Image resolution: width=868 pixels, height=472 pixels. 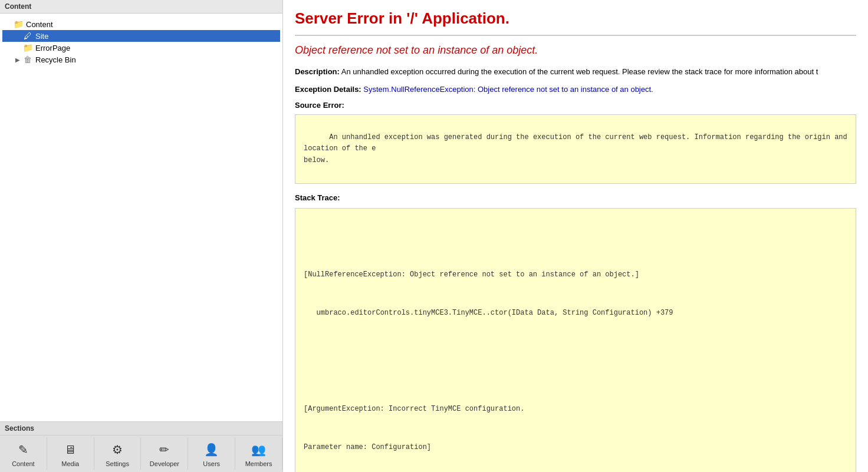 What do you see at coordinates (317, 72) in the screenshot?
I see `description-label: Description:` at bounding box center [317, 72].